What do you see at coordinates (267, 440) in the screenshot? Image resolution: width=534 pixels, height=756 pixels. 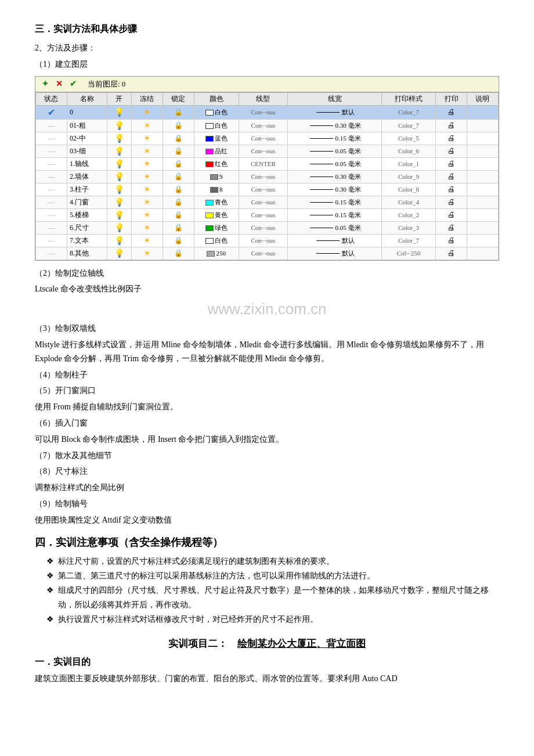 I see `step6-content: 可以用 Block 命令制作成图块，用 Insert 命令把门窗插入到指定位置。` at bounding box center [267, 440].